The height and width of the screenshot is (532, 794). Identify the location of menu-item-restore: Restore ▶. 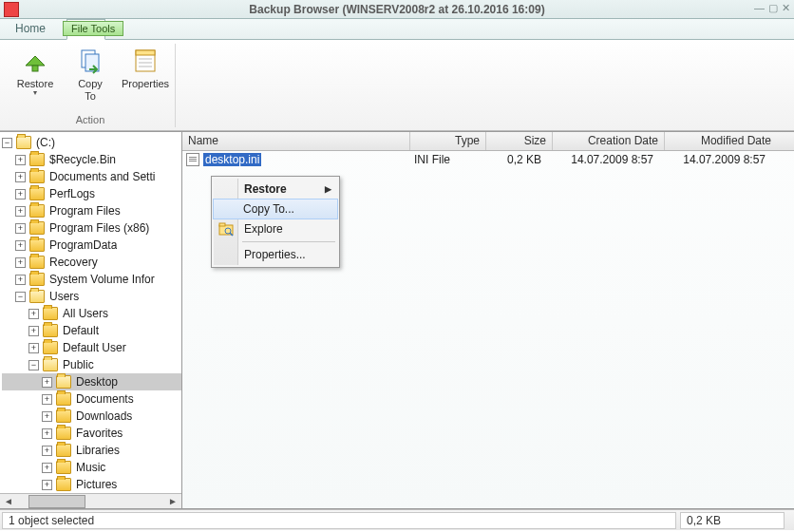
(275, 189).